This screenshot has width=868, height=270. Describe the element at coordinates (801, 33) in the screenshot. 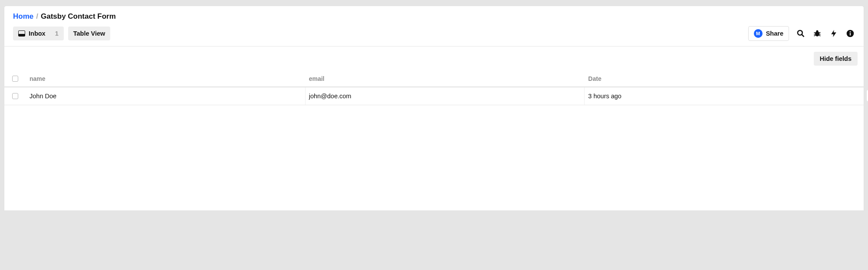

I see `search-button` at that location.